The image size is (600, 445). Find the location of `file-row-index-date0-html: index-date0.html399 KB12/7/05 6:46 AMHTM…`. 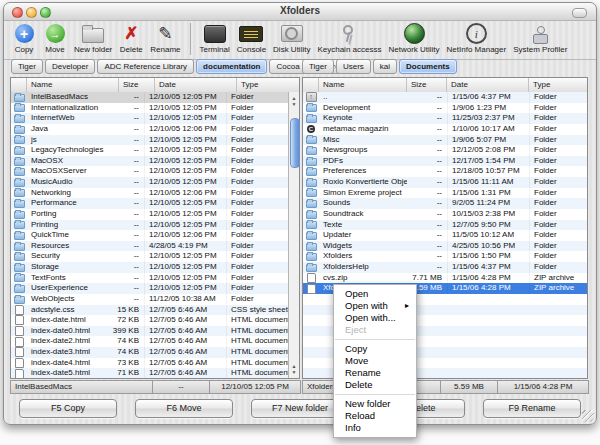

file-row-index-date0-html: index-date0.html399 KB12/7/05 6:46 AMHTM… is located at coordinates (150, 332).